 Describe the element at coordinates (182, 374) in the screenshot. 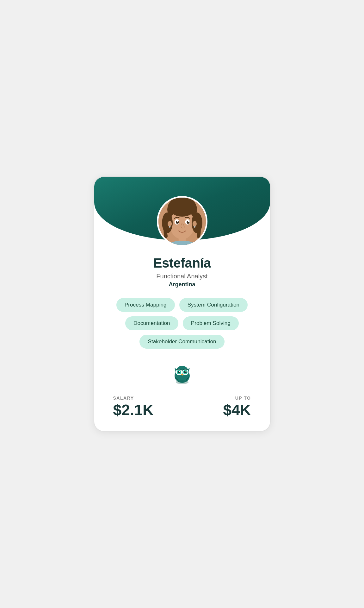

I see `divider-section` at that location.